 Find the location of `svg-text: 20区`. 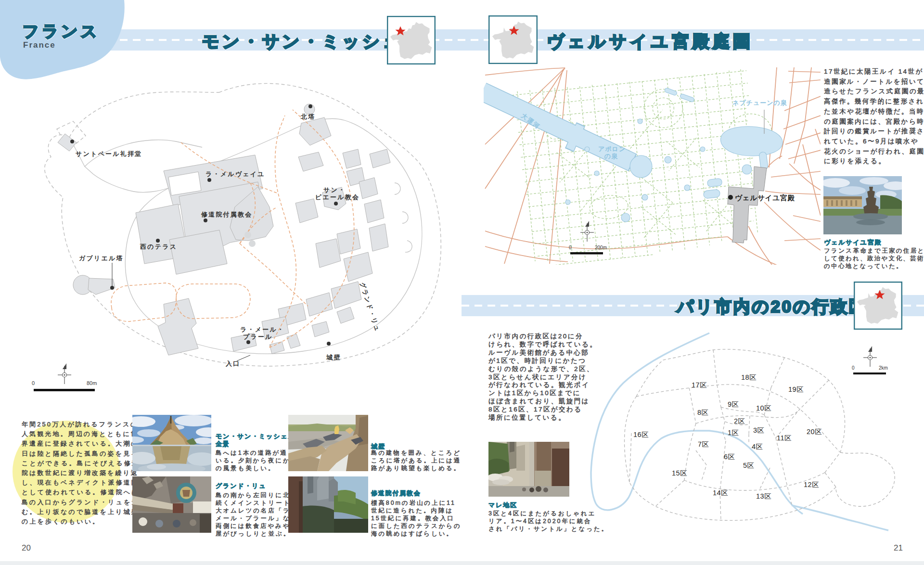

svg-text: 20区 is located at coordinates (814, 432).